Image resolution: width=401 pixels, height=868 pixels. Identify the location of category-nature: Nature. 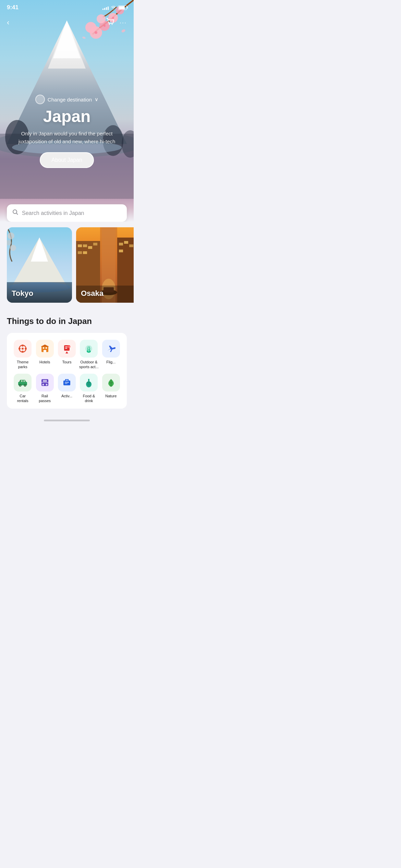
(111, 389).